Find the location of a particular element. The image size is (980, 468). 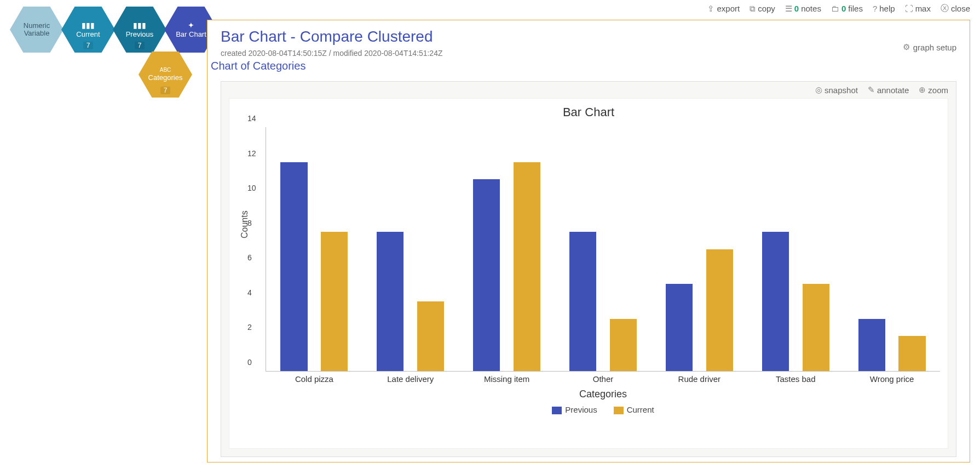

timestamps: created 2020-08-04T14:50:15Z / modified … is located at coordinates (332, 53).